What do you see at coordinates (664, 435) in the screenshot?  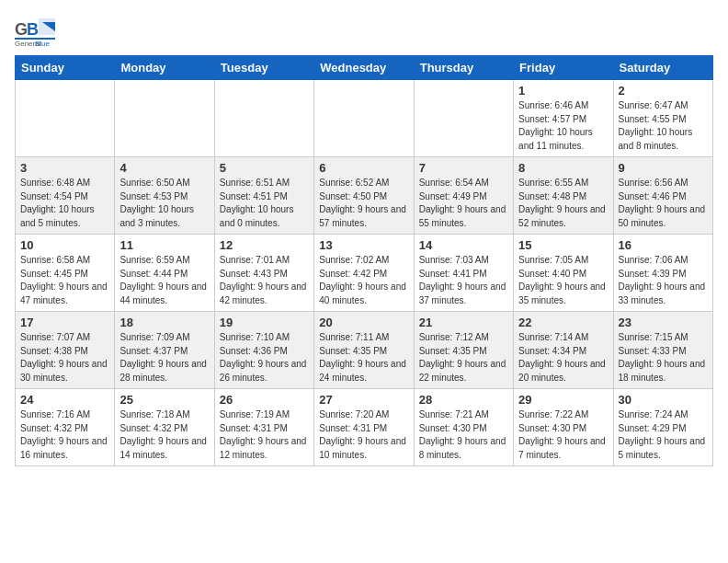 I see `day-info: Sunrise: 7:24 AM Sunset: 4:29 PM Dayligh…` at bounding box center [664, 435].